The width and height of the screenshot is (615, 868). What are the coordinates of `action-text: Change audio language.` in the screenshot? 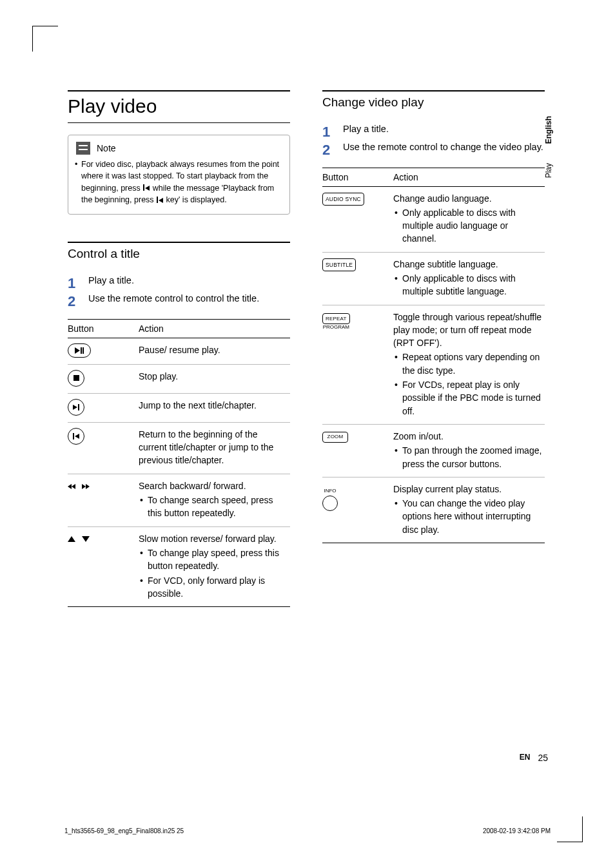 It's located at (468, 198).